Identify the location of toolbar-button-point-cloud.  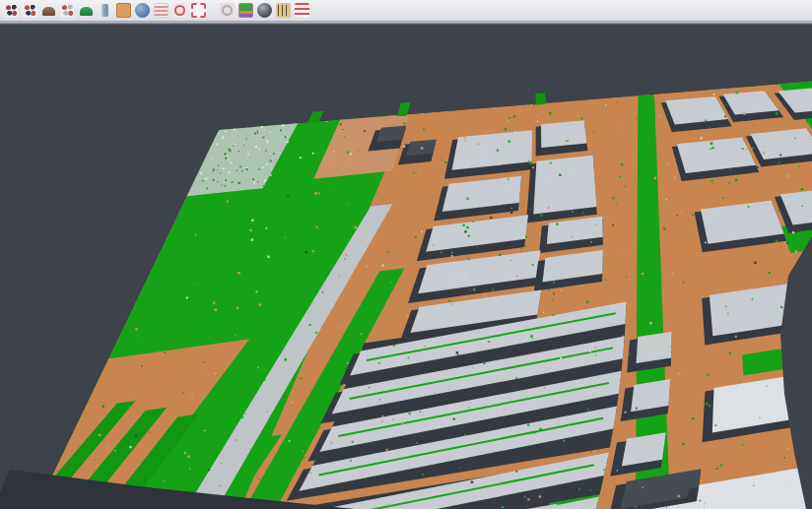
(12, 10).